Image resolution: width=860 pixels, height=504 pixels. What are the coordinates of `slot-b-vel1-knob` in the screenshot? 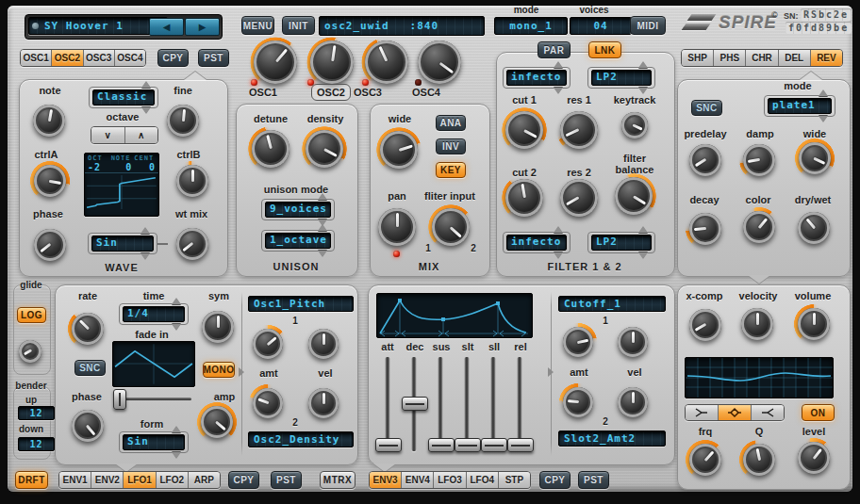 It's located at (633, 342).